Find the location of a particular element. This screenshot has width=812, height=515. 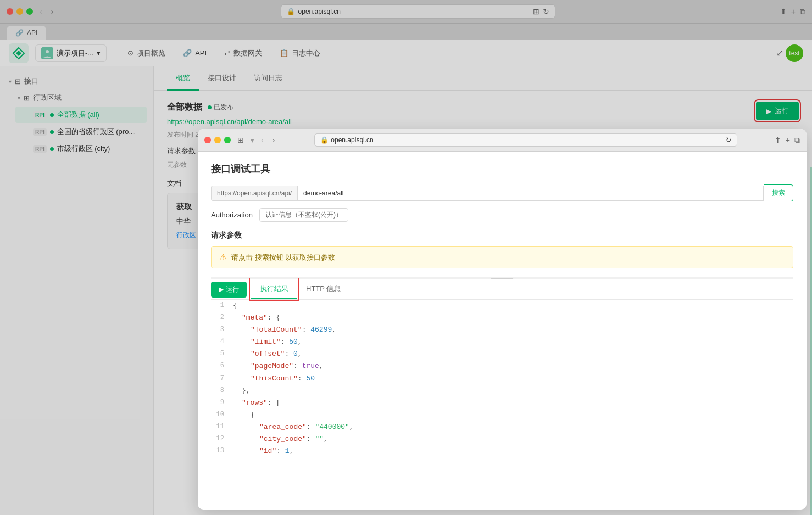

tab-overview: 概览 is located at coordinates (183, 79).